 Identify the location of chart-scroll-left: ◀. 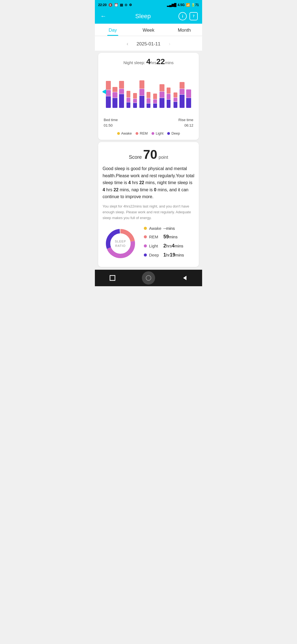
(105, 91).